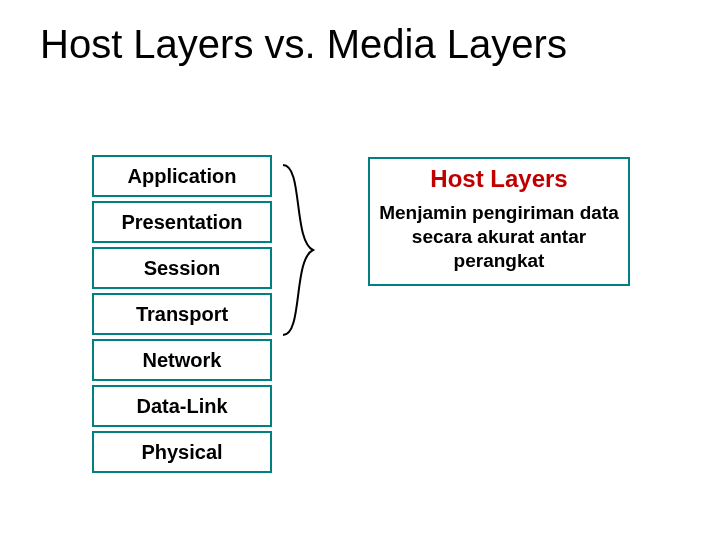 This screenshot has height=540, width=720. I want to click on slide-title: Host Layers vs. Media Layers, so click(304, 44).